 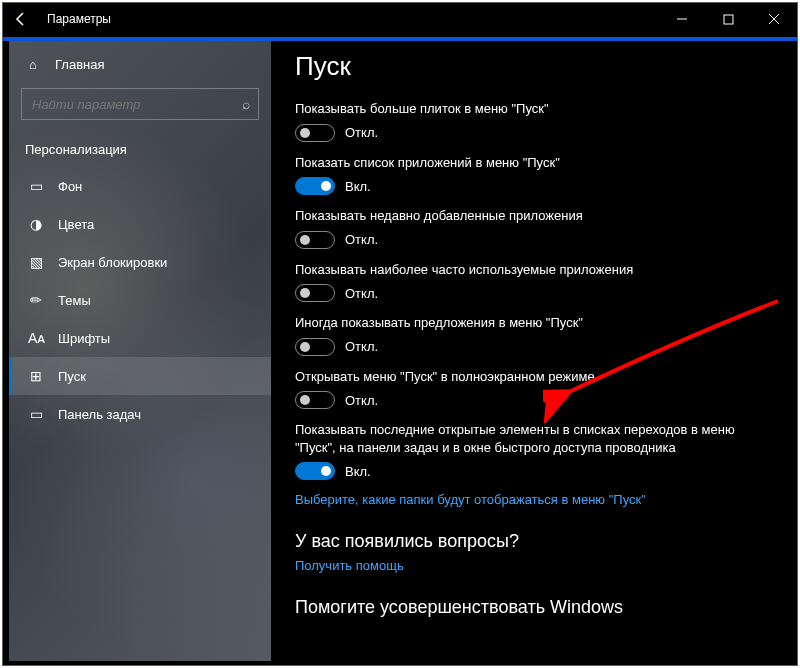 What do you see at coordinates (36, 300) in the screenshot?
I see `sidebar-item-icon: ✏` at bounding box center [36, 300].